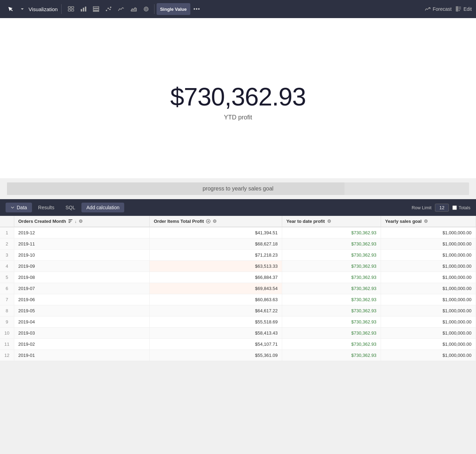 Image resolution: width=476 pixels, height=454 pixels. Describe the element at coordinates (7, 255) in the screenshot. I see `row-num: 3` at that location.